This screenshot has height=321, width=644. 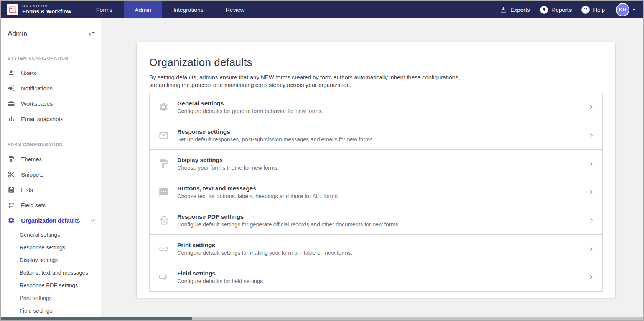 What do you see at coordinates (143, 10) in the screenshot?
I see `topnav-item-admin: Admin` at bounding box center [143, 10].